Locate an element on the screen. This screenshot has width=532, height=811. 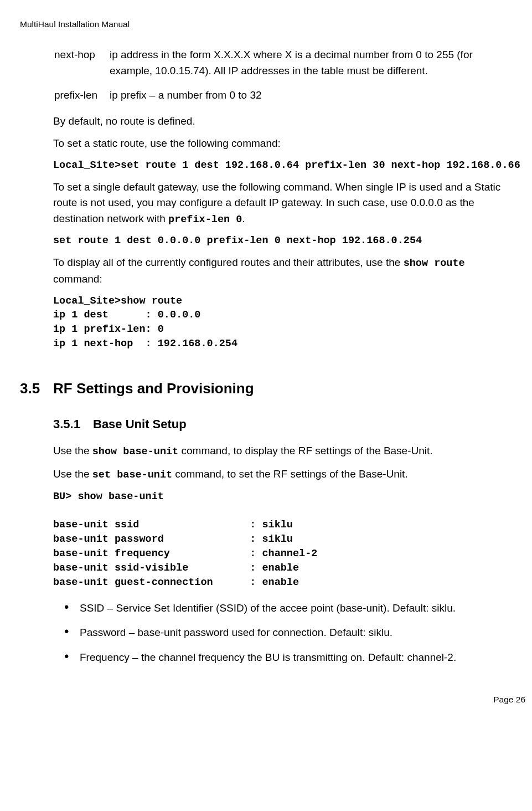
text: command, to display the RF settings of t… is located at coordinates (306, 451).